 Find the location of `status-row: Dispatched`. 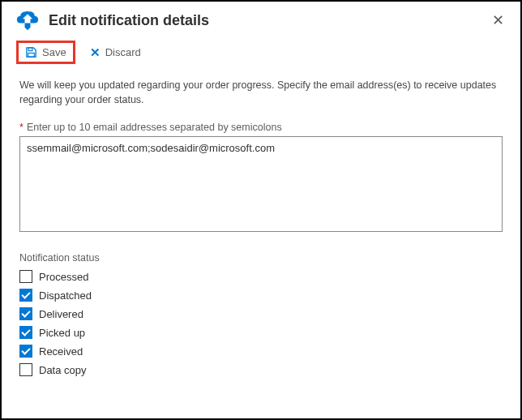

status-row: Dispatched is located at coordinates (261, 295).